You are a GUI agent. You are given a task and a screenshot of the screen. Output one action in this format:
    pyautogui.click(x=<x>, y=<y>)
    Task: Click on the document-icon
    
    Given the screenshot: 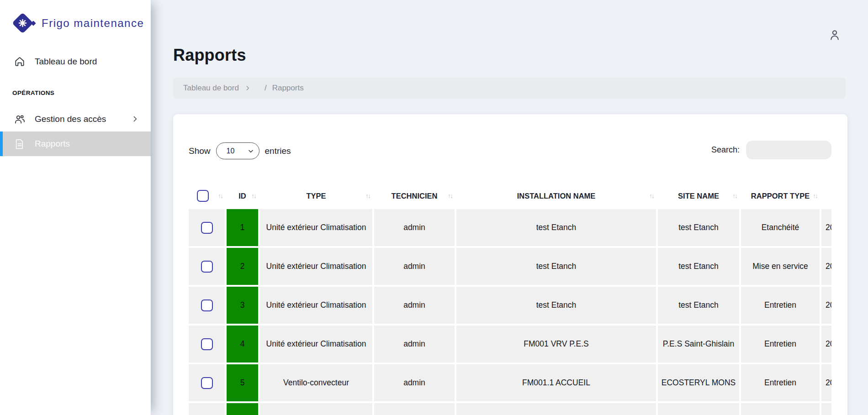 What is the action you would take?
    pyautogui.click(x=20, y=144)
    